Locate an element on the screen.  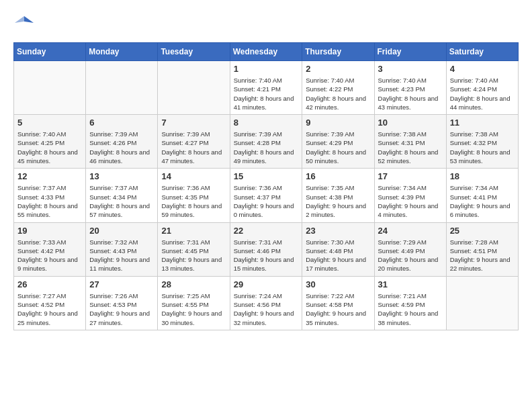
calendar-cell: 6Sunrise: 7:39 AMSunset: 4:26 PMDaylight… is located at coordinates (122, 142).